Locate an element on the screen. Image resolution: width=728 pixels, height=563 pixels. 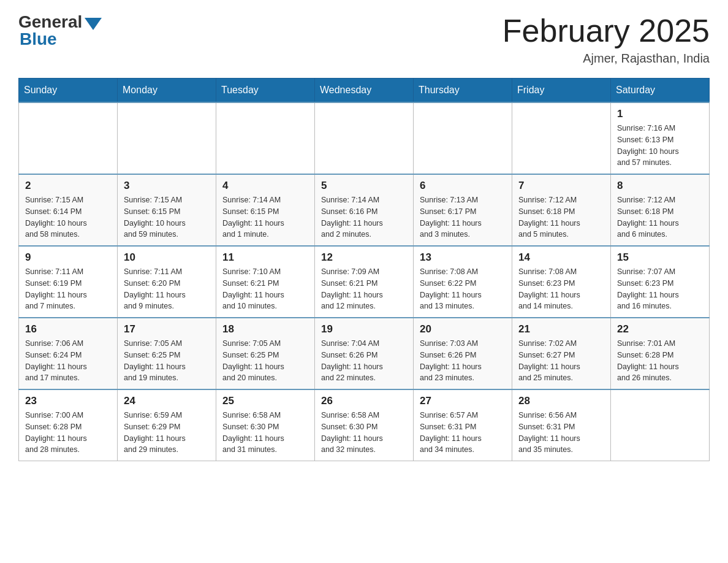
calendar-cell: 22Sunrise: 7:01 AMSunset: 6:28 PMDayligh… is located at coordinates (661, 353).